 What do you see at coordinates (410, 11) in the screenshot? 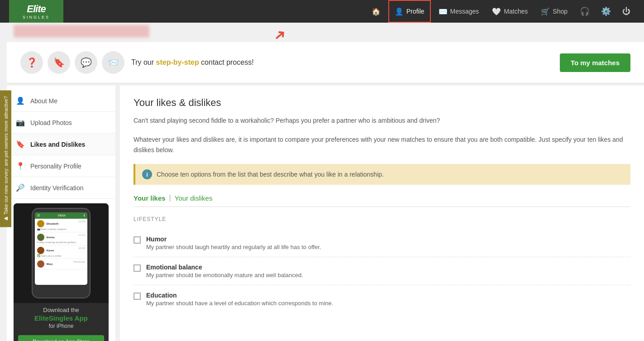
I see `nav-profile: 👤 Profile` at bounding box center [410, 11].